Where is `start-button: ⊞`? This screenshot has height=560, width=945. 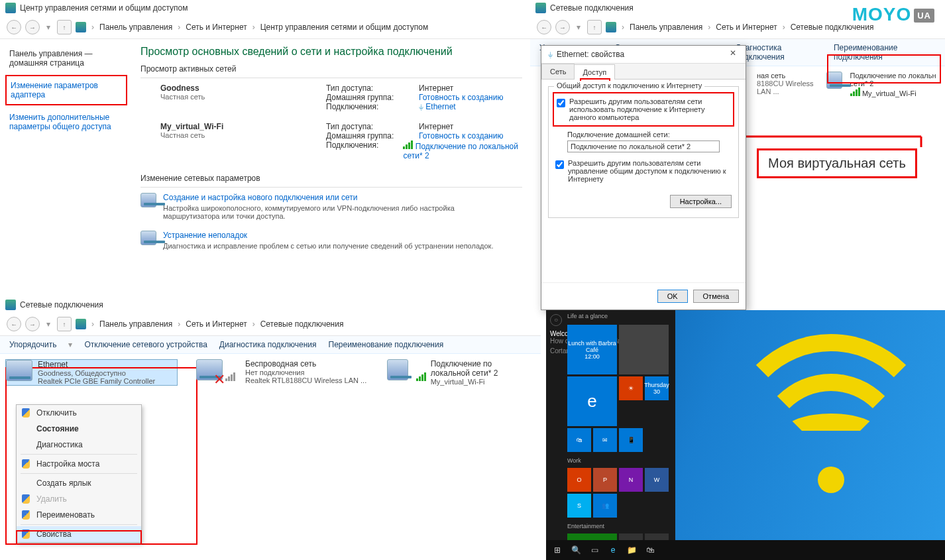 start-button: ⊞ is located at coordinates (557, 550).